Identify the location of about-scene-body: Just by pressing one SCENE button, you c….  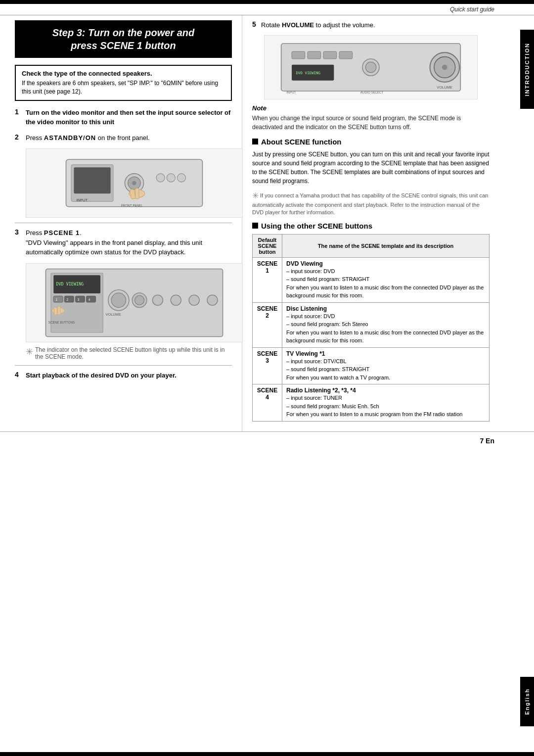
(371, 168).